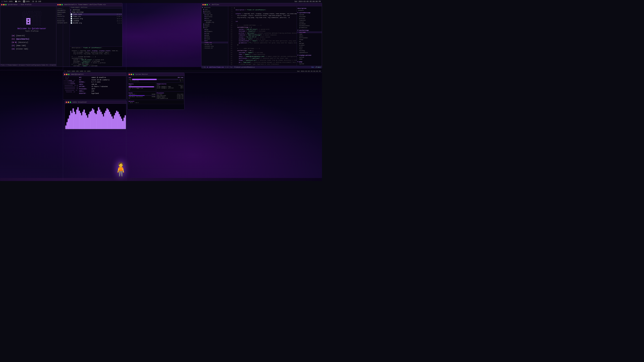 The height and width of the screenshot is (362, 644). I want to click on qutebrowser-titlebar: Qutebrowser — Tech Profile, so click(32, 5).